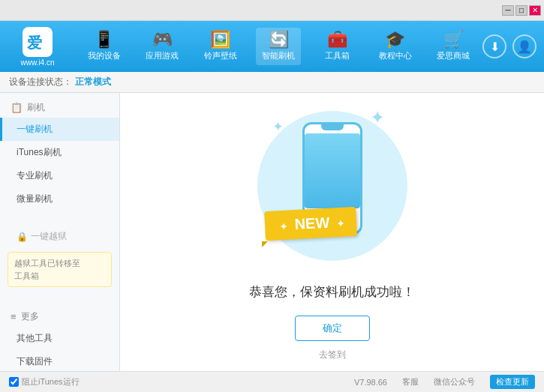  What do you see at coordinates (521, 10) in the screenshot?
I see `maximize-button: □` at bounding box center [521, 10].